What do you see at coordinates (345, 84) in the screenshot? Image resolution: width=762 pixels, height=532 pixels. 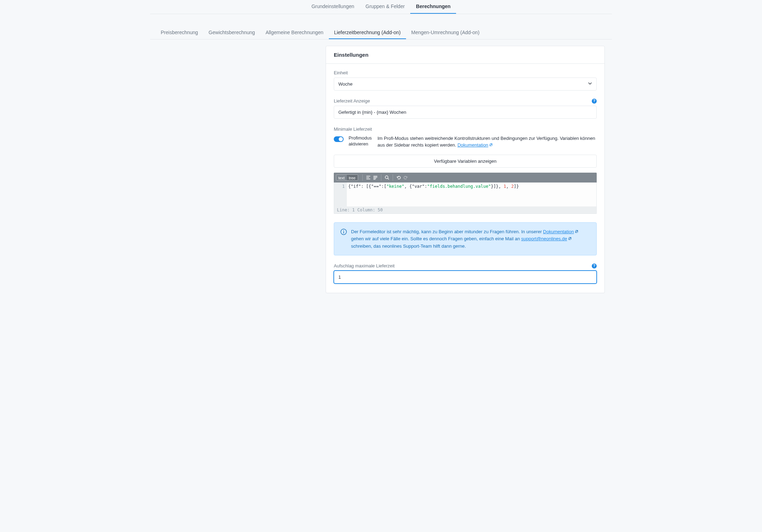 I see `unit-value: Woche` at bounding box center [345, 84].